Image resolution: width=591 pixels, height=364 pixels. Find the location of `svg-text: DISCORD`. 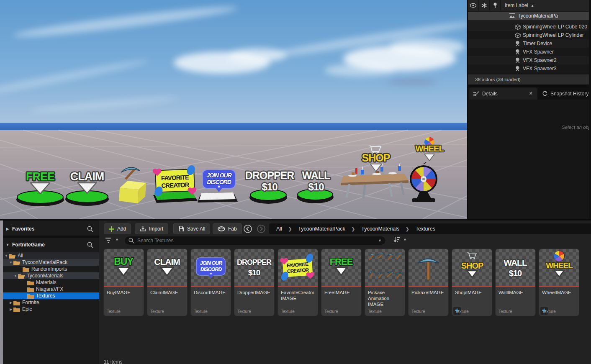

svg-text: DISCORD is located at coordinates (211, 269).